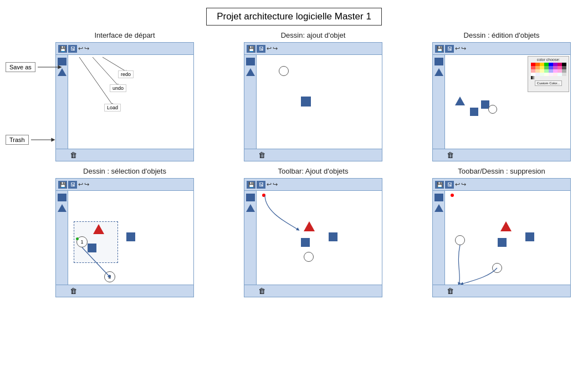 This screenshot has height=375, width=588. Describe the element at coordinates (502, 155) in the screenshot. I see `panel-3-bottombar: 🗑` at that location.